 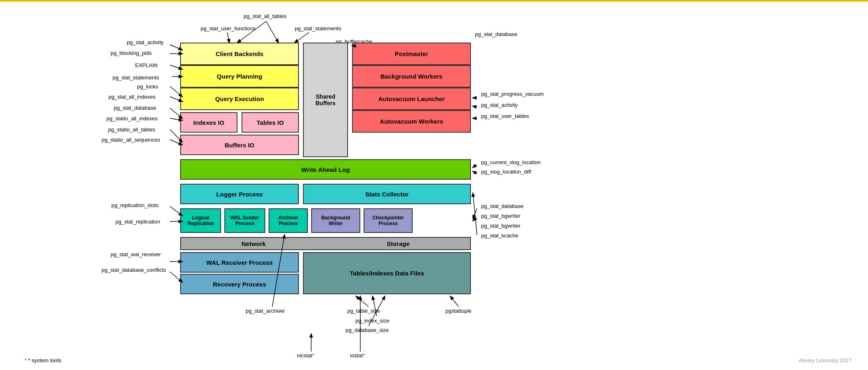 I want to click on archiver-process-box: ArchiverProcess, so click(x=288, y=221).